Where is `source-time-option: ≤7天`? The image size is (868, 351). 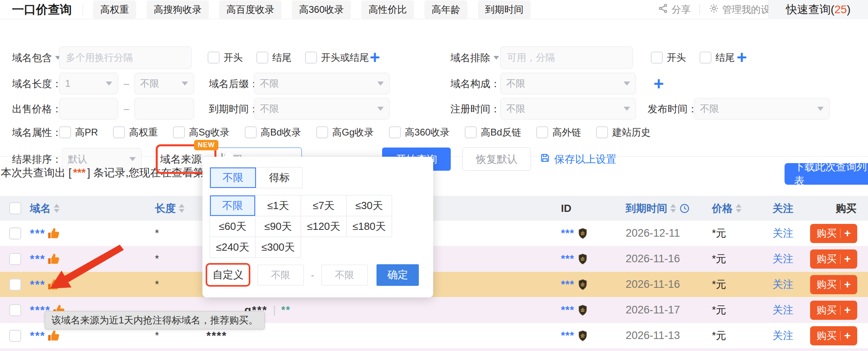
source-time-option: ≤7天 is located at coordinates (324, 206).